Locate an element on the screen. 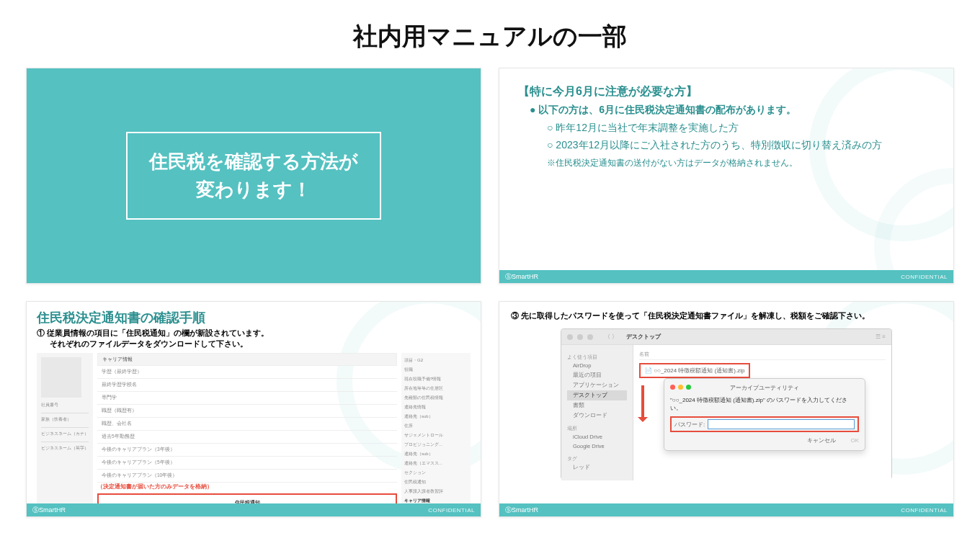  red-arrow-icon is located at coordinates (643, 406).